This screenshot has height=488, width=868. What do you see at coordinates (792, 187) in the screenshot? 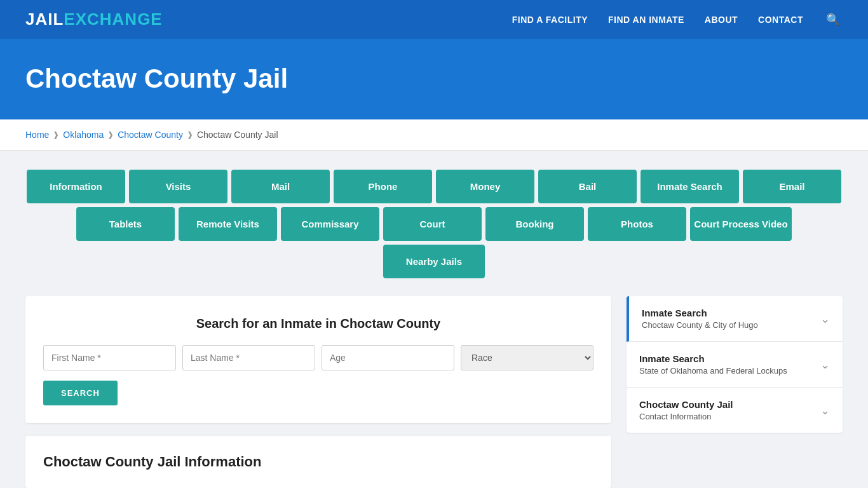
I see `btn-email: Email` at bounding box center [792, 187].